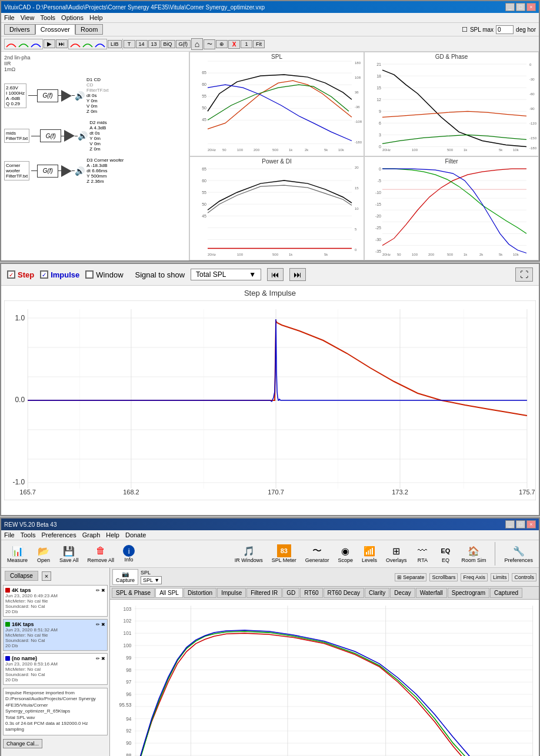 Image resolution: width=540 pixels, height=756 pixels. What do you see at coordinates (135, 535) in the screenshot?
I see `rew-menu-donate: Donate` at bounding box center [135, 535].